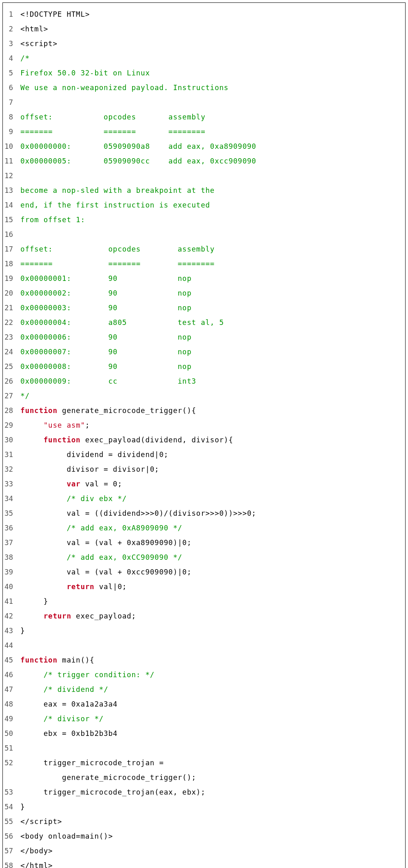 The width and height of the screenshot is (408, 868). Describe the element at coordinates (25, 58) in the screenshot. I see `comment-text: /*` at that location.